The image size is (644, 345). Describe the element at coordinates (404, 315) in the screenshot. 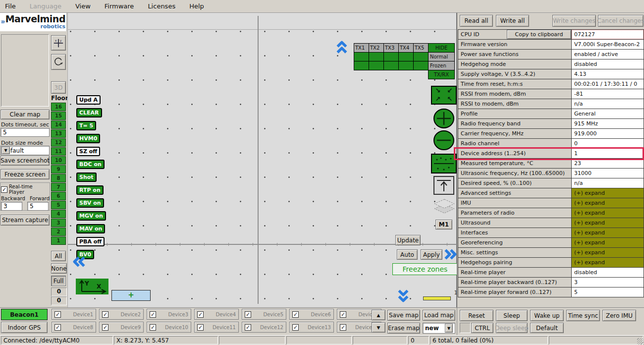

I see `save-map-button: Save map` at that location.